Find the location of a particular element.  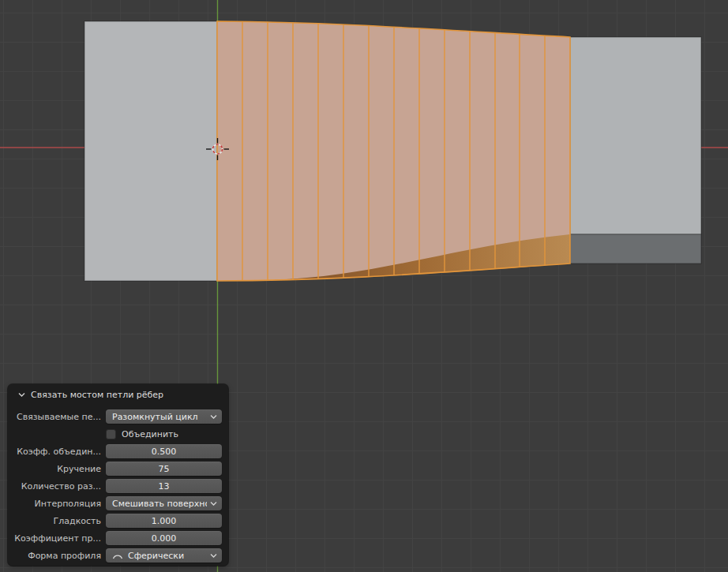

collapse-chevron-icon is located at coordinates (22, 394).